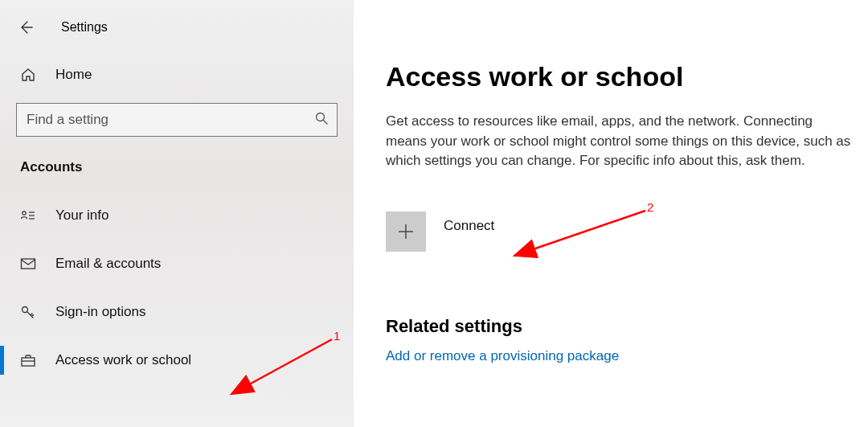 The image size is (868, 427). Describe the element at coordinates (621, 142) in the screenshot. I see `page-description: Get access to resources like email, apps…` at that location.